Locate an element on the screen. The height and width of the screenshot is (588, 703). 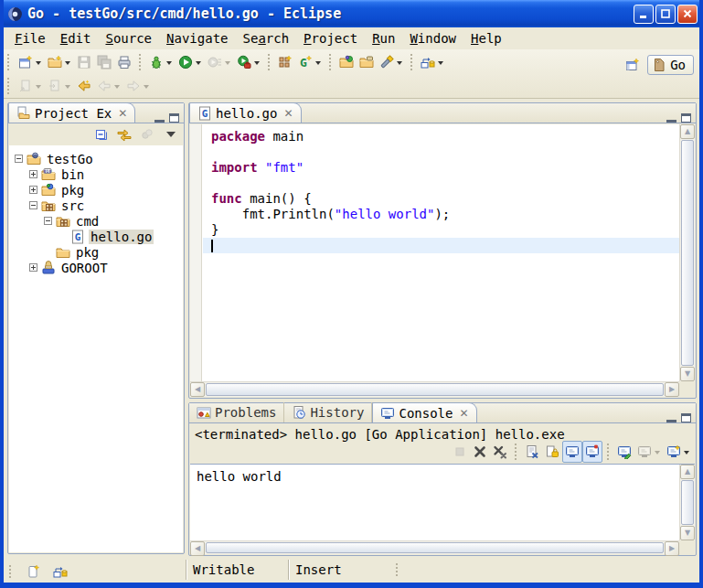
tree-item-bin: 010bin is located at coordinates (96, 174).